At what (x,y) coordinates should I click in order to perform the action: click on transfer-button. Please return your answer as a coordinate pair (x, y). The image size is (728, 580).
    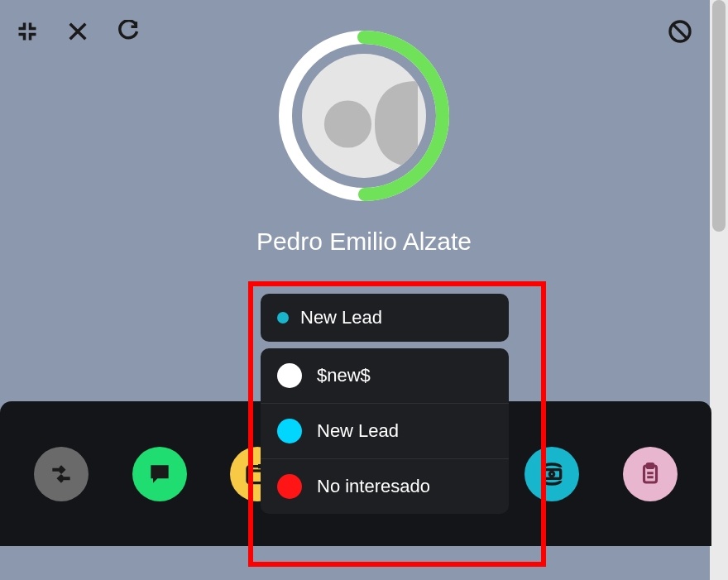
    Looking at the image, I should click on (61, 474).